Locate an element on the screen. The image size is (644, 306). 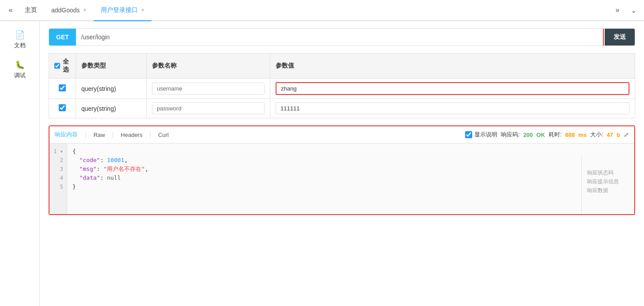
row1-type-cell: query(string) is located at coordinates (111, 89).